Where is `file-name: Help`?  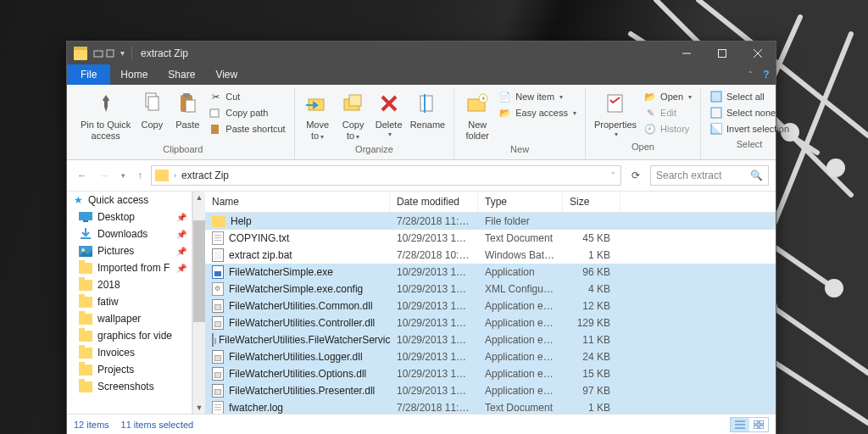 file-name: Help is located at coordinates (241, 221).